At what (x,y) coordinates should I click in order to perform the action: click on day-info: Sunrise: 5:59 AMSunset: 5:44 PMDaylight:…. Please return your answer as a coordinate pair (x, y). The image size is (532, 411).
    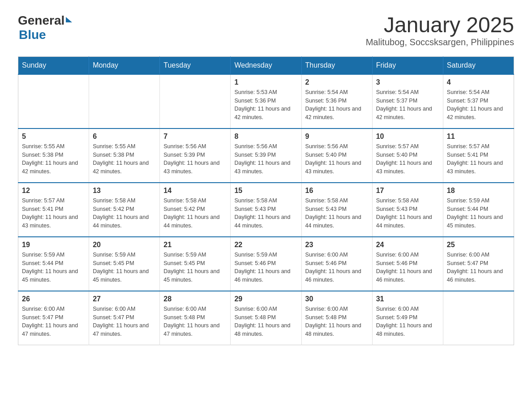
    Looking at the image, I should click on (478, 213).